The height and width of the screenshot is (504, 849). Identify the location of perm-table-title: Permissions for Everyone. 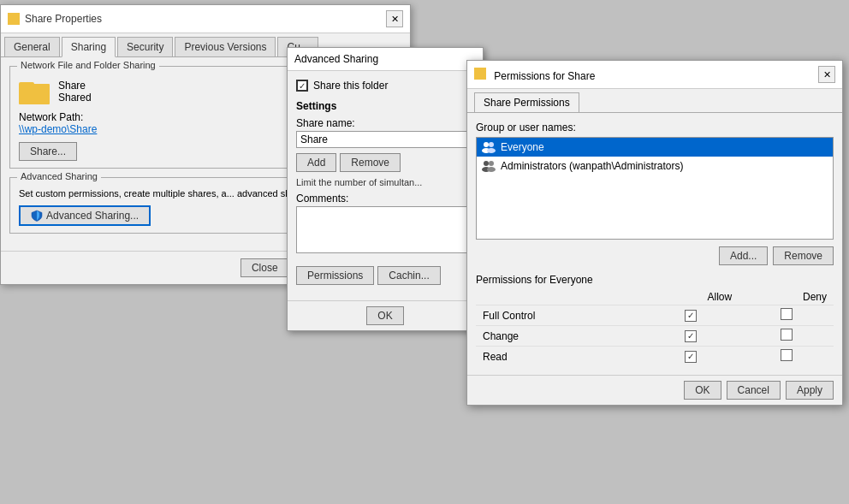
(655, 280).